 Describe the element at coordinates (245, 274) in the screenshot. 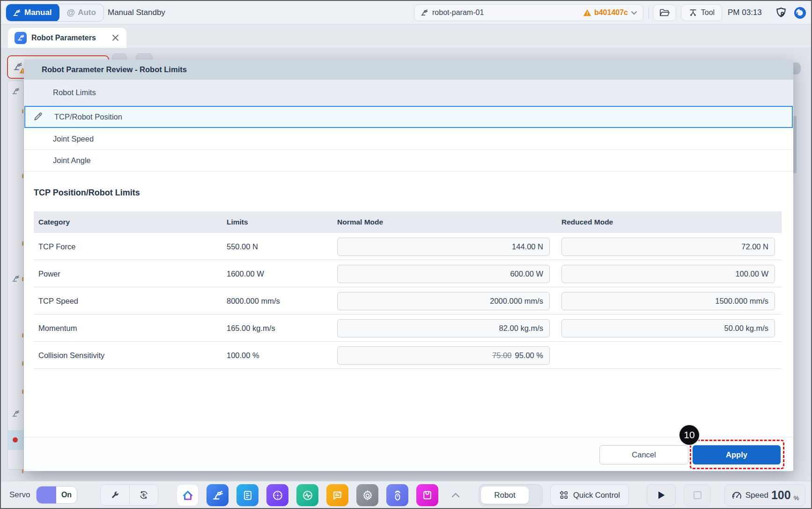

I see `row-limit: 1600.00 W` at that location.